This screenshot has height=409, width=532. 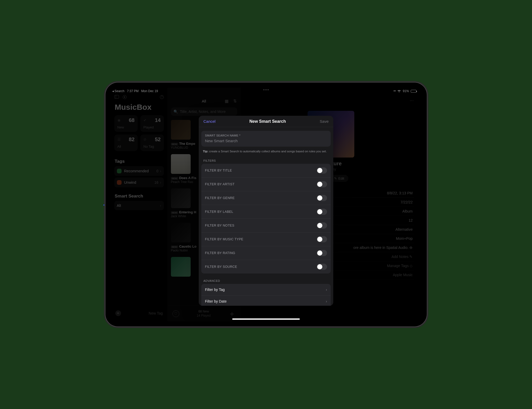 I want to click on advanced-label: Filter by Date, so click(x=216, y=301).